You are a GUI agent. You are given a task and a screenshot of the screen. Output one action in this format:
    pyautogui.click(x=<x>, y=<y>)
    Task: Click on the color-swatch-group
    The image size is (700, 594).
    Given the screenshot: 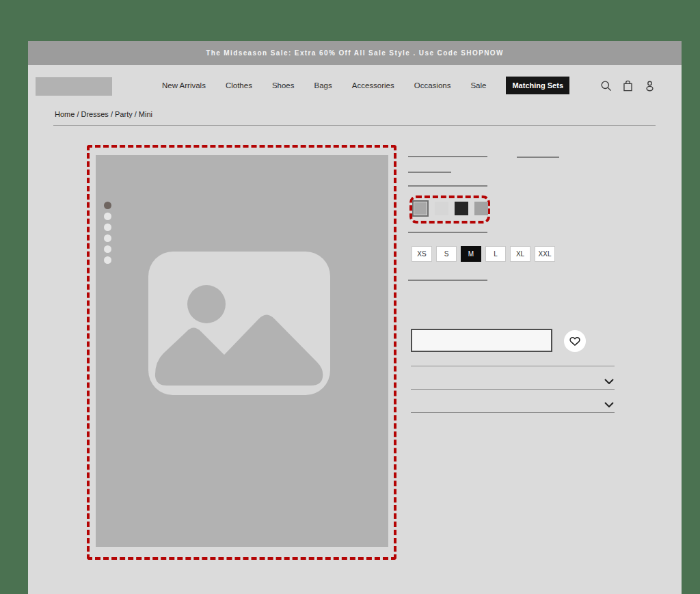 What is the action you would take?
    pyautogui.click(x=450, y=208)
    